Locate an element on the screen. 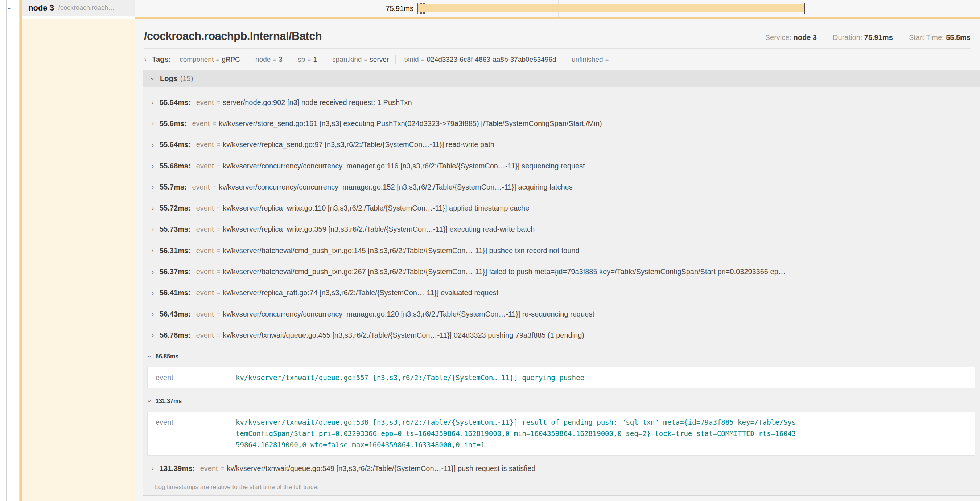 This screenshot has height=501, width=980. log-timestamp: 56.37ms: is located at coordinates (175, 272).